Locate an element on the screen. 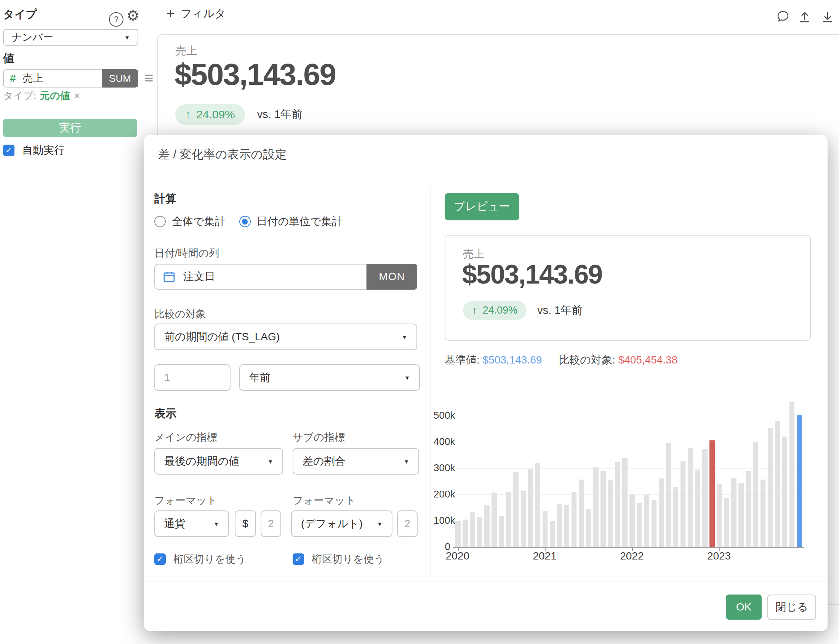 This screenshot has width=839, height=644. main-metric-label: メインの指標 is located at coordinates (186, 437).